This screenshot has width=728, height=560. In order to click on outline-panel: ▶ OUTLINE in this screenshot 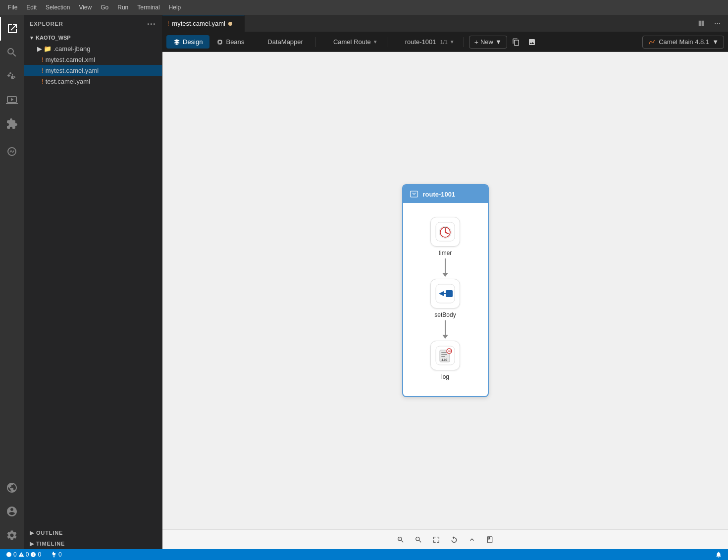, I will do `click(93, 533)`.